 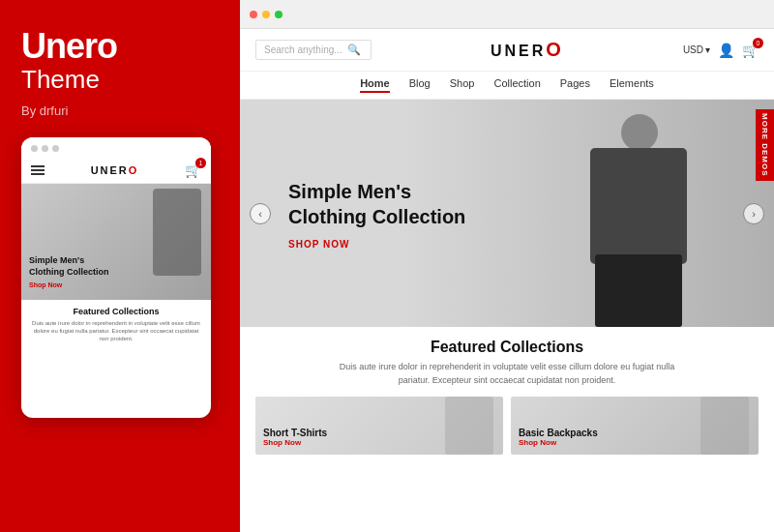 What do you see at coordinates (73, 267) in the screenshot?
I see `mobile-hero-title: Simple Men's Clothing Collection` at bounding box center [73, 267].